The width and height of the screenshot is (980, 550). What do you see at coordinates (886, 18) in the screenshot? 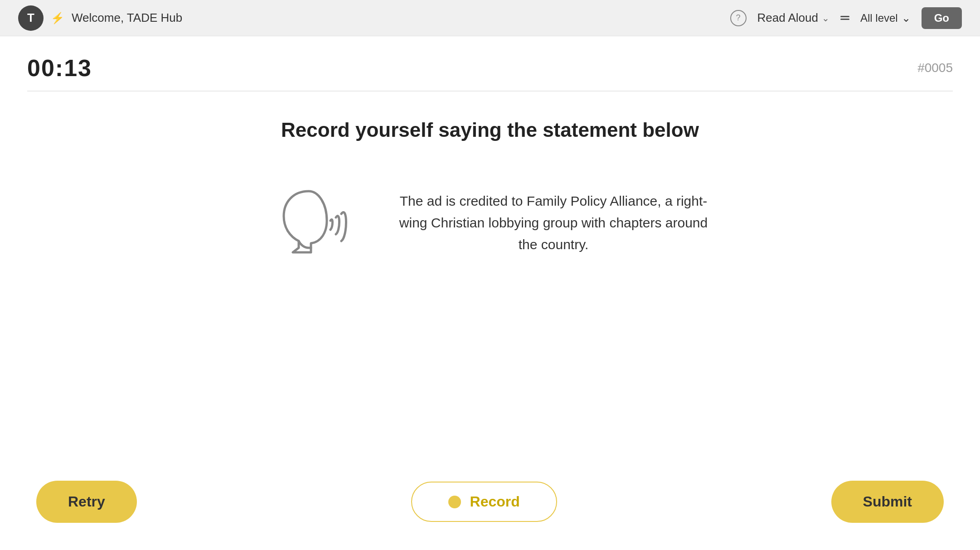
I see `level-selector: All level ⌄` at bounding box center [886, 18].